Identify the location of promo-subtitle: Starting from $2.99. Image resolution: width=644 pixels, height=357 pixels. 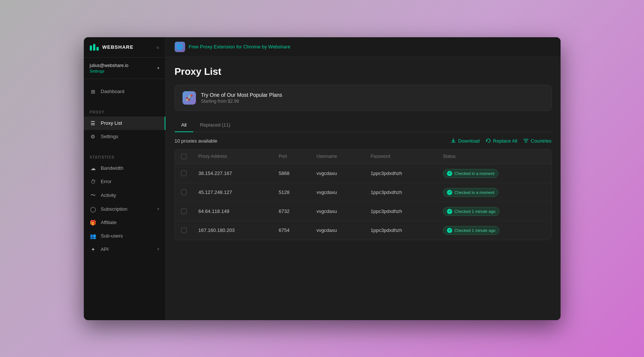
(242, 101).